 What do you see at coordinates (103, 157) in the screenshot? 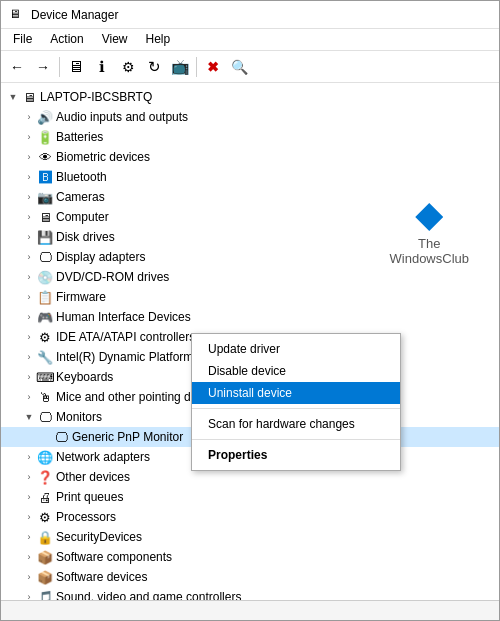
I see `biometric-label: Biometric devices` at bounding box center [103, 157].